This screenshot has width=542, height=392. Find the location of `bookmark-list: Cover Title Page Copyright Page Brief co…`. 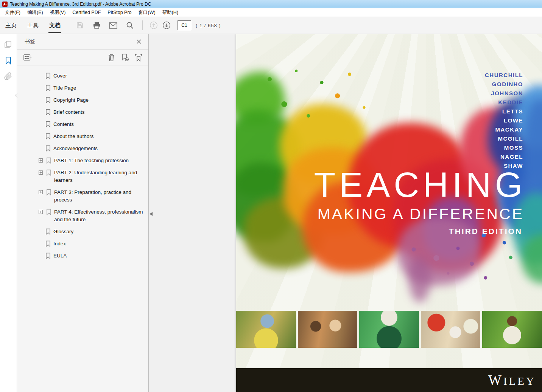

bookmark-list: Cover Title Page Copyright Page Brief co… is located at coordinates (83, 164).